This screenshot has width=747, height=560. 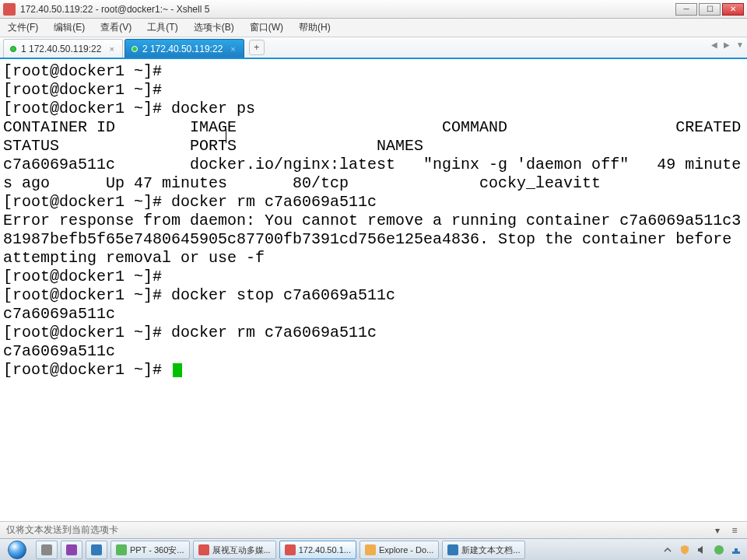 What do you see at coordinates (374, 28) in the screenshot?
I see `menubar: 文件(F) 编辑(E) 查看(V) 工具(T) 选项卡(B) 窗口(W) 帮助(…` at bounding box center [374, 28].